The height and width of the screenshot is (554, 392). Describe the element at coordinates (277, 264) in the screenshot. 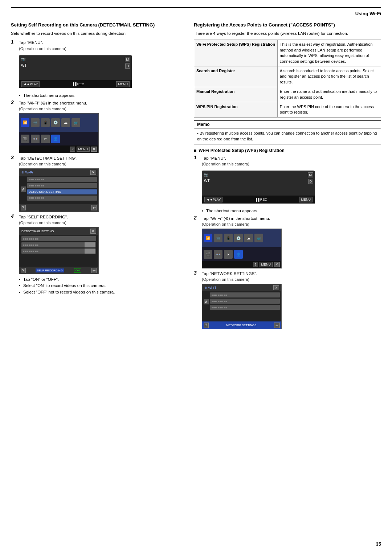

I see `sc2-close-btn-2: ✕` at that location.